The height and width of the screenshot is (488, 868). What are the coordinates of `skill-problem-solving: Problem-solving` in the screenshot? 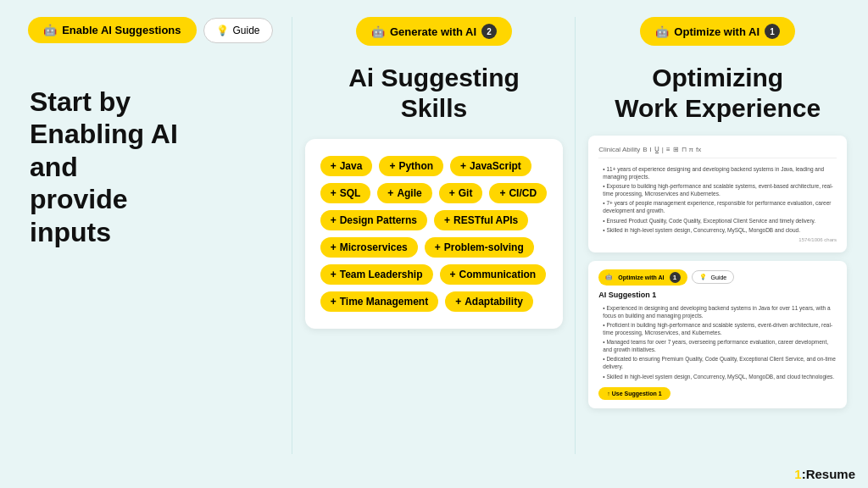 It's located at (480, 247).